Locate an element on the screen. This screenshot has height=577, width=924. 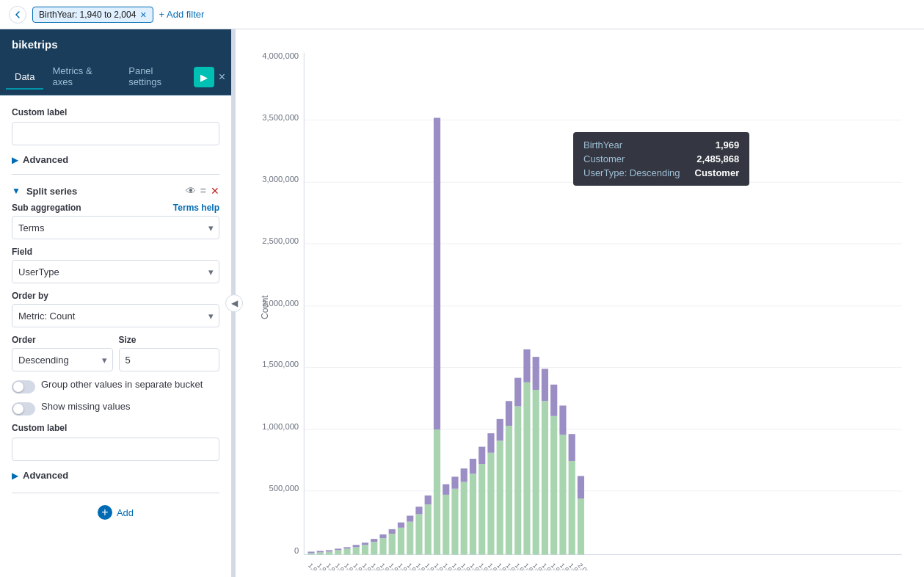
svg-text: 1,500,000 is located at coordinates (280, 364).